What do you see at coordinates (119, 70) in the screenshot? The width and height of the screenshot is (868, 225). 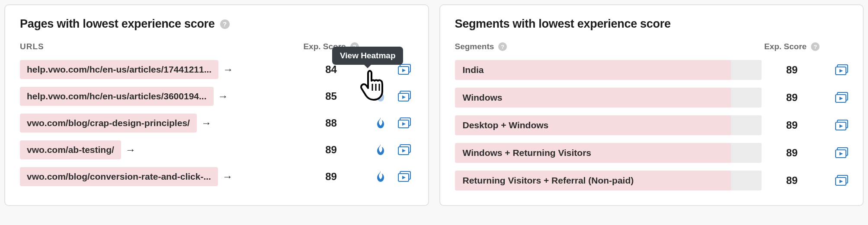 I see `page-url: help.vwo.com/hc/en-us/articles/17441211.…` at bounding box center [119, 70].